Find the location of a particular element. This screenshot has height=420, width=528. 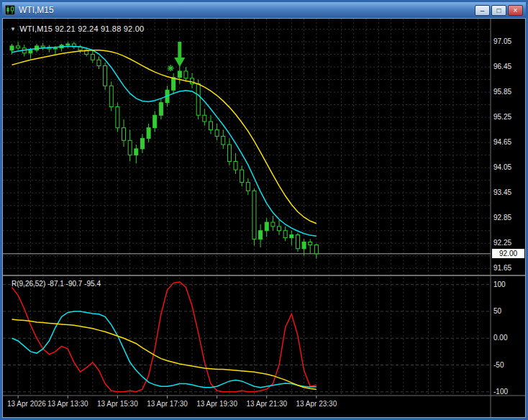

window-controls: – □ × is located at coordinates (499, 10).